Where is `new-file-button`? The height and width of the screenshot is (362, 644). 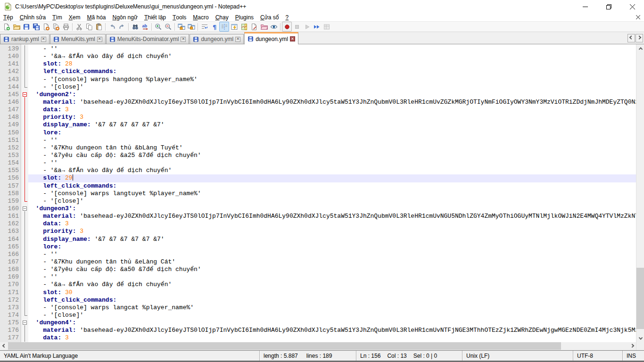
new-file-button is located at coordinates (7, 26).